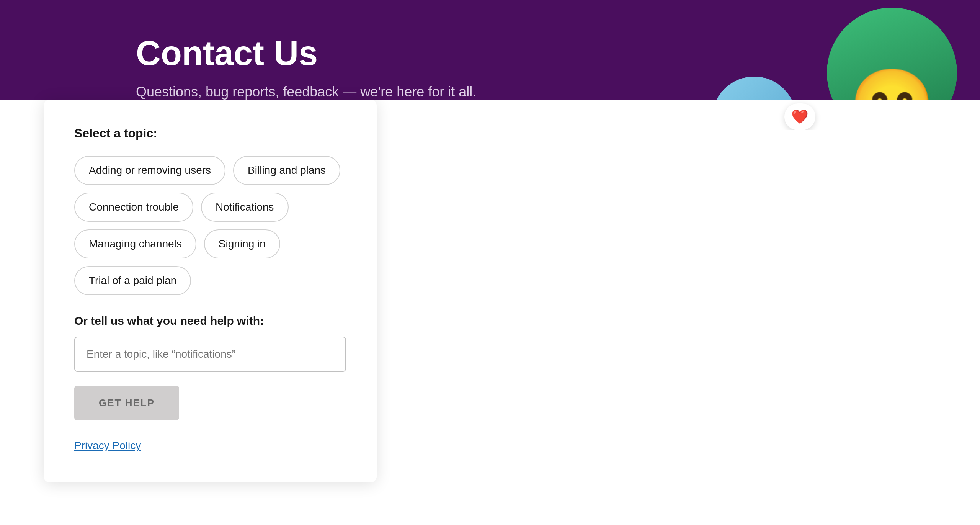 The width and height of the screenshot is (980, 525). I want to click on get-help-button: GET HELP, so click(127, 403).